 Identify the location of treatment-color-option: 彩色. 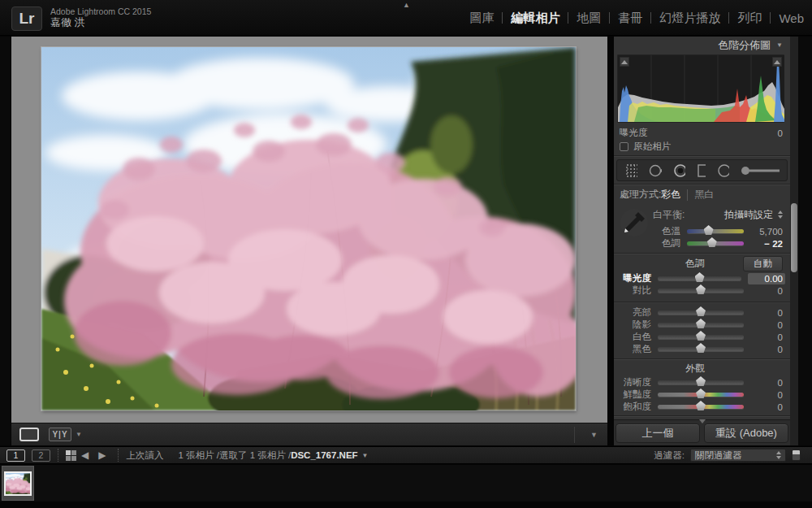
(671, 195).